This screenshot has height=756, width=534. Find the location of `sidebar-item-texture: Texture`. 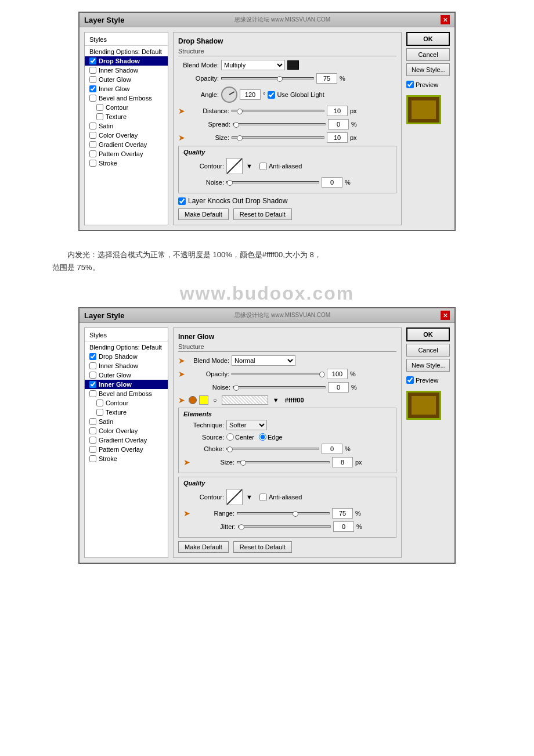

sidebar-item-texture: Texture is located at coordinates (127, 117).